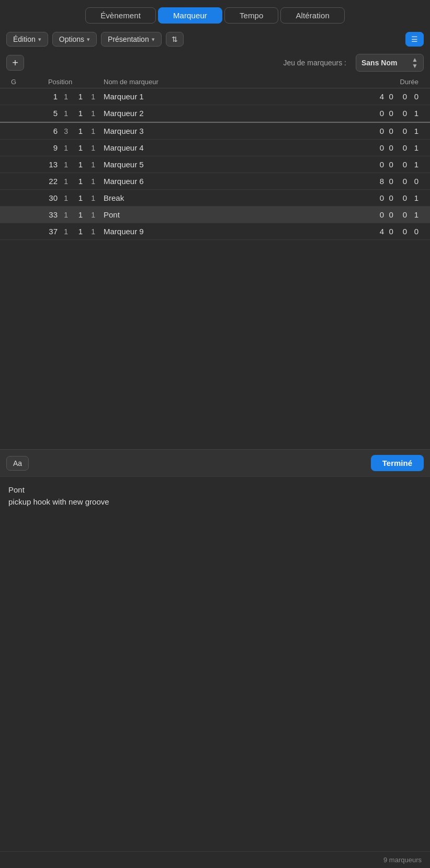 Image resolution: width=430 pixels, height=868 pixels. Describe the element at coordinates (312, 16) in the screenshot. I see `tab-alteration: Altération` at that location.